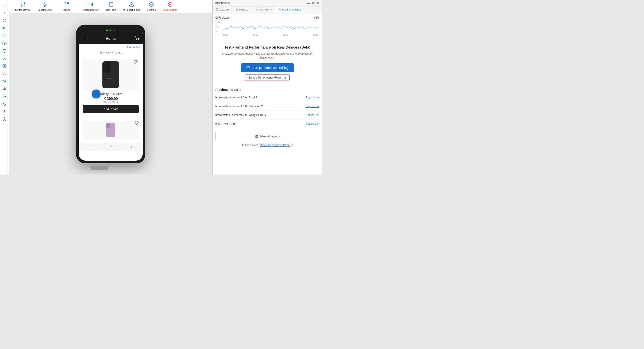 This screenshot has height=349, width=644. What do you see at coordinates (100, 168) in the screenshot?
I see `phone-stand` at bounding box center [100, 168].